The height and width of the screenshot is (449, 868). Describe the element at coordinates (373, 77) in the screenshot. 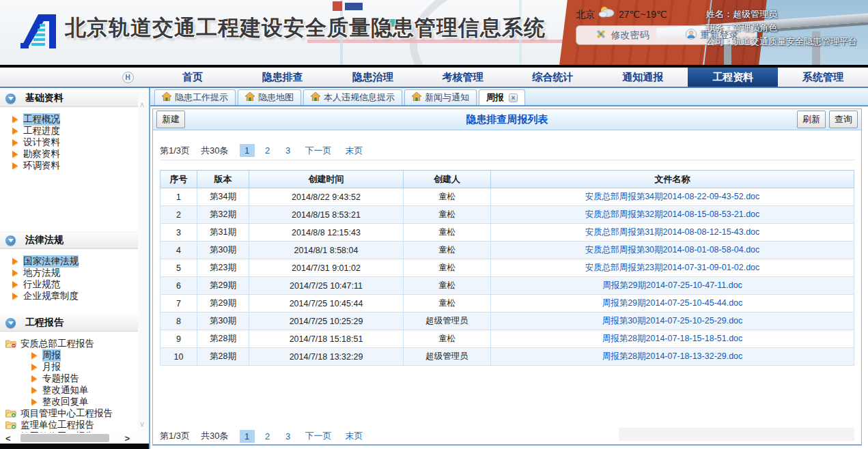

I see `nav-item-3: 隐患治理` at that location.